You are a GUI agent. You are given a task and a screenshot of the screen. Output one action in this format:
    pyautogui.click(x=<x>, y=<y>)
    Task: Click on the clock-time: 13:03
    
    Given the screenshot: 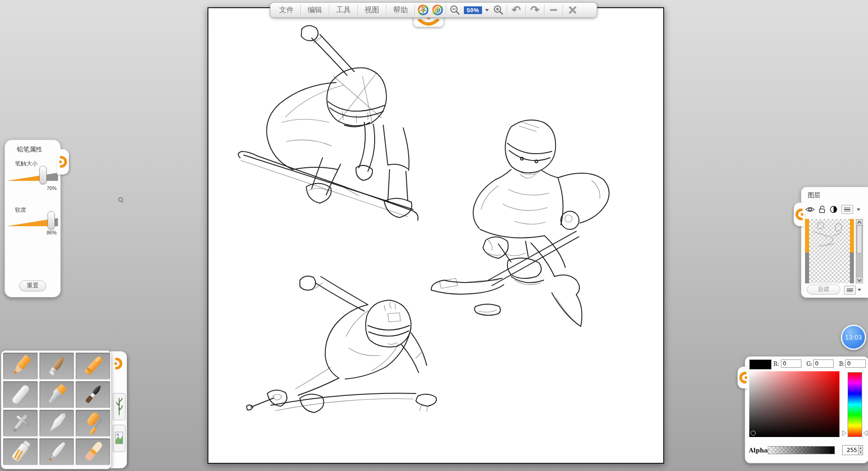 What is the action you would take?
    pyautogui.click(x=854, y=337)
    